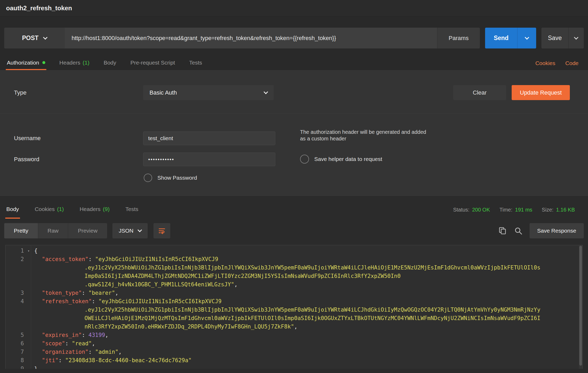 This screenshot has width=588, height=373. What do you see at coordinates (305, 159) in the screenshot?
I see `save-helper-radio` at bounding box center [305, 159].